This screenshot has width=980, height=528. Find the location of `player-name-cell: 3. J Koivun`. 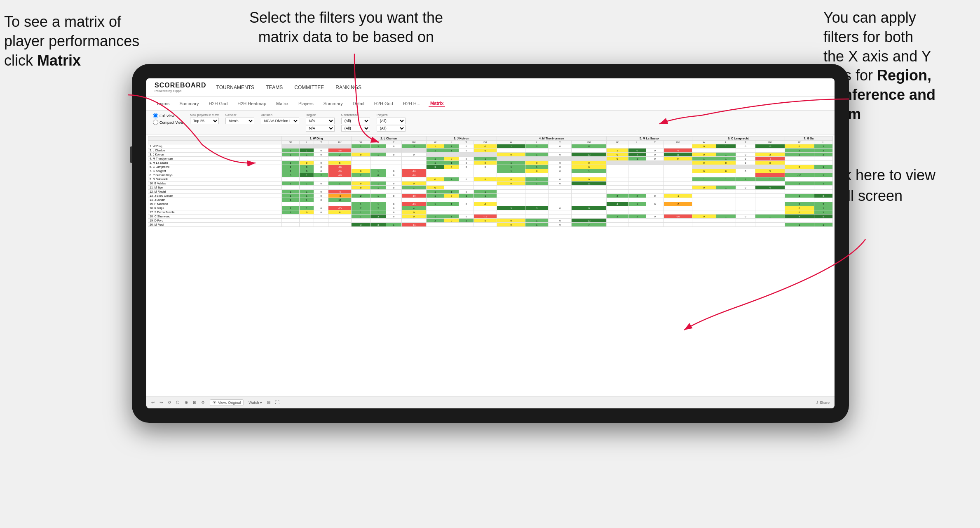

player-name-cell: 3. J Koivun is located at coordinates (215, 155).